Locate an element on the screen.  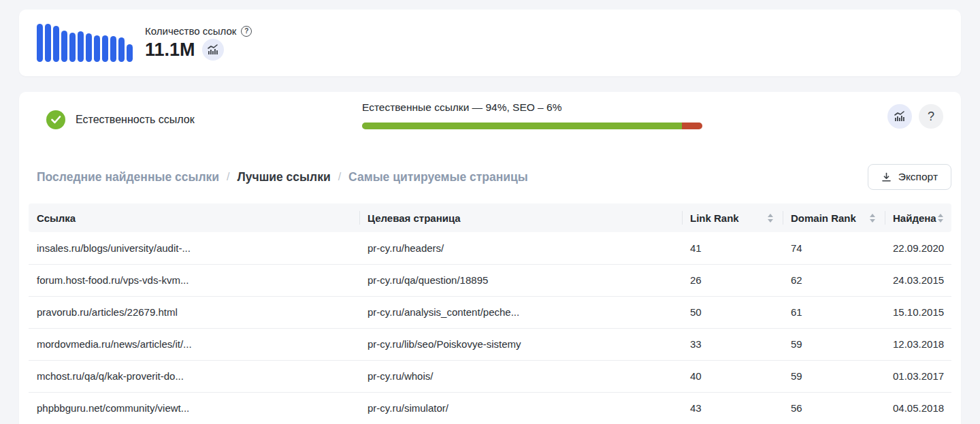
column-header: Domain Rank is located at coordinates (834, 218).